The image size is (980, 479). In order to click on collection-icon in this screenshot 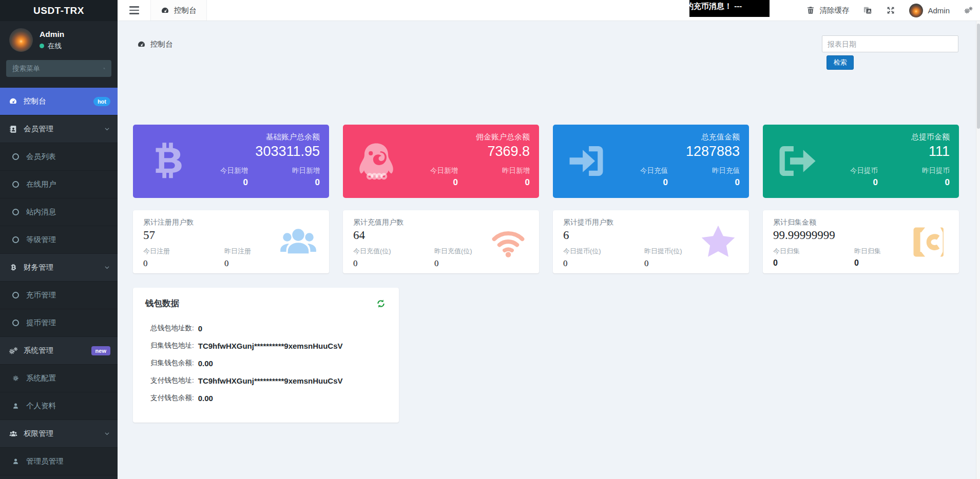, I will do `click(928, 242)`.